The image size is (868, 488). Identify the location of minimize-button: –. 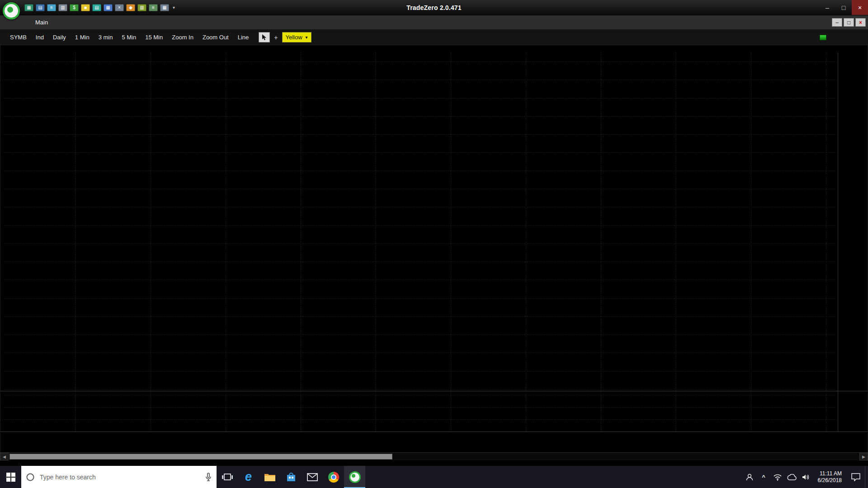
(827, 7).